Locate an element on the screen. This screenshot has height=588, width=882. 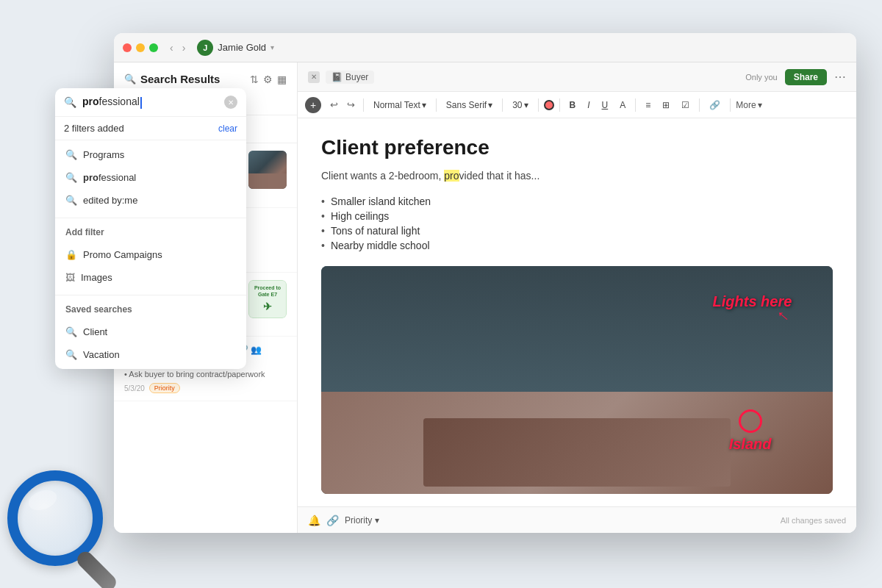
search-input: professional is located at coordinates (150, 101).